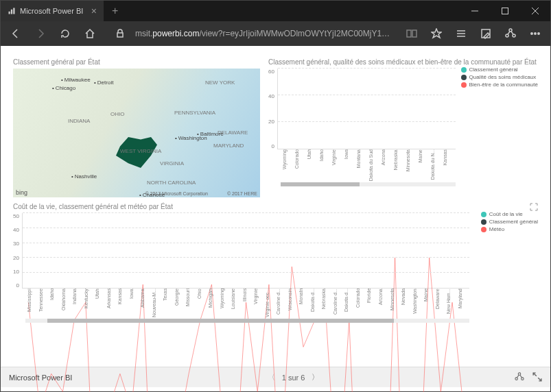 This screenshot has width=551, height=392. What do you see at coordinates (362, 165) in the screenshot?
I see `x-tick-label: Montana` at bounding box center [362, 165].